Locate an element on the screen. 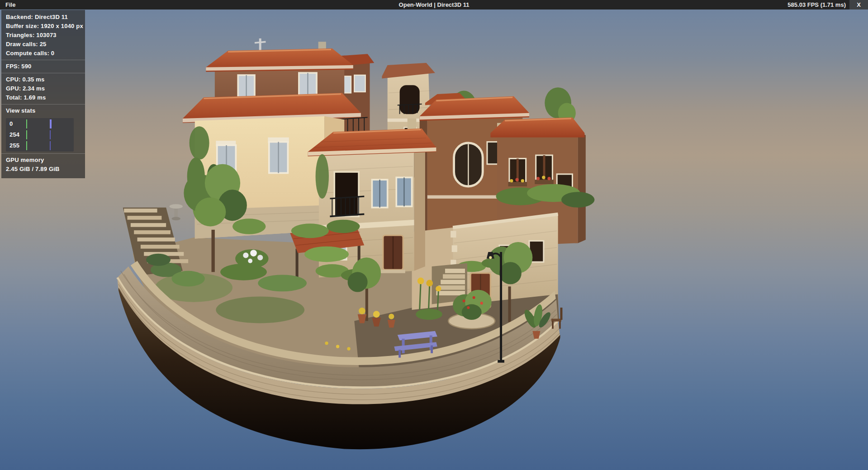  gpu-memory-value: 2.45 GiB / 7.89 GiB is located at coordinates (43, 169).